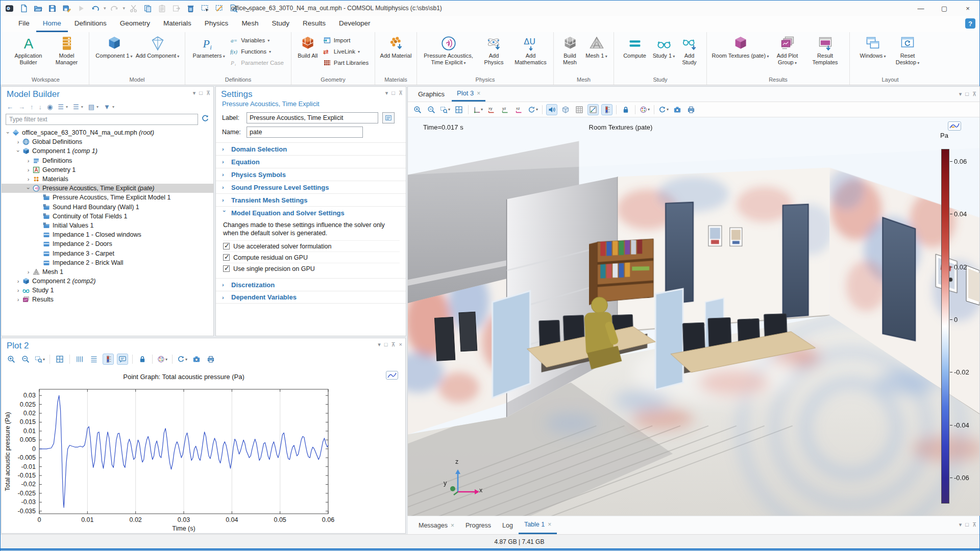 The image size is (980, 551). Describe the element at coordinates (10, 107) in the screenshot. I see `back-arrow-icon: ←` at that location.